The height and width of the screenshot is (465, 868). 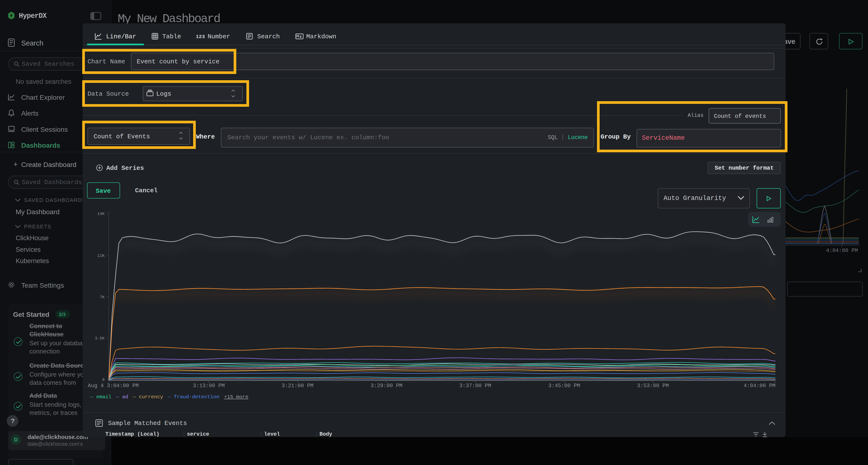 What do you see at coordinates (100, 338) in the screenshot?
I see `svg-text: 3.5K` at bounding box center [100, 338].